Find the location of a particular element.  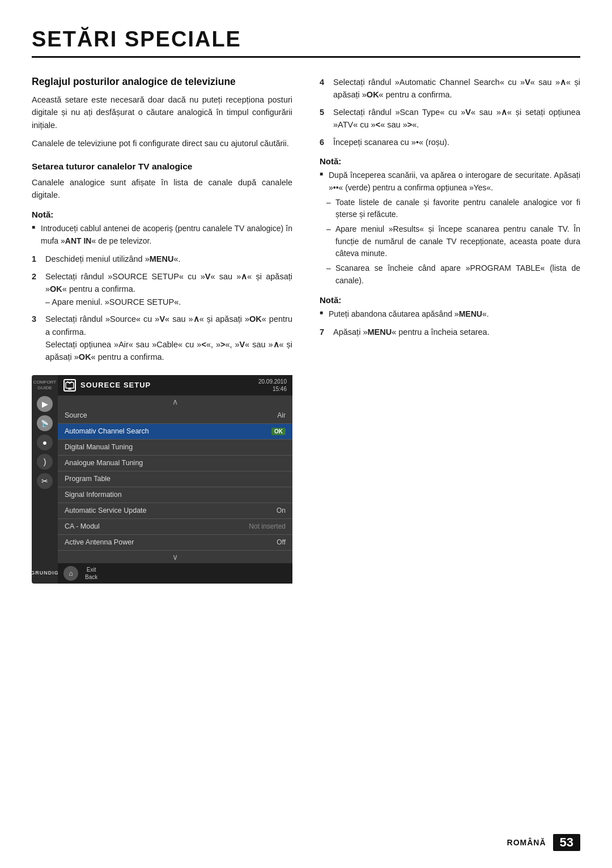

step-list-right-2: 7 Apăsați »MENU« pentru a încheia setare… is located at coordinates (450, 332).